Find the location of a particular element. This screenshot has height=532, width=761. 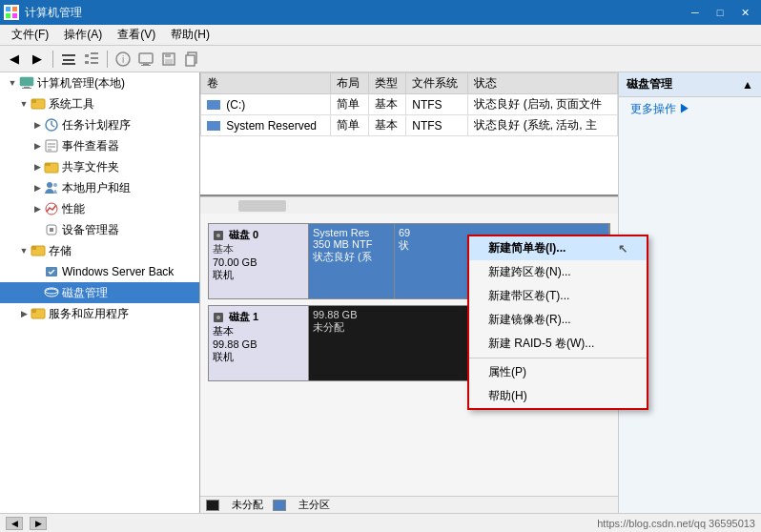

devmgr-icon is located at coordinates (51, 230).